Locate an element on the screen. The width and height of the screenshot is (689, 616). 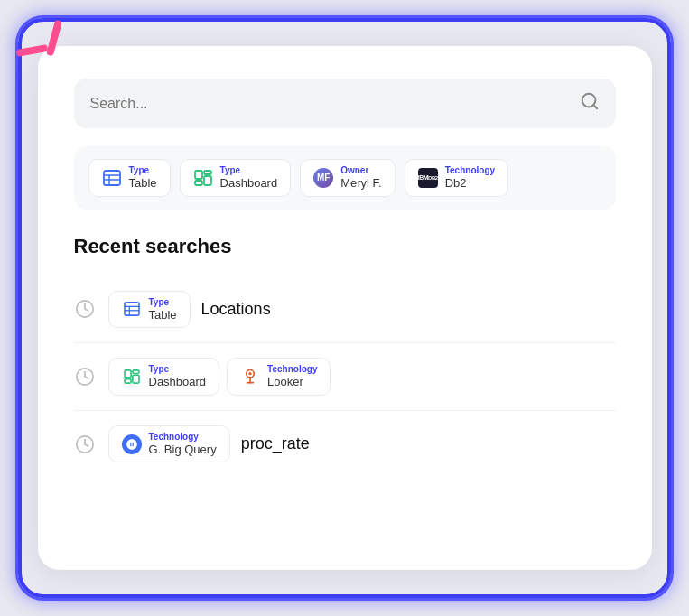
chip-owner-meryl: MF Owner Meryl F. is located at coordinates (348, 178).